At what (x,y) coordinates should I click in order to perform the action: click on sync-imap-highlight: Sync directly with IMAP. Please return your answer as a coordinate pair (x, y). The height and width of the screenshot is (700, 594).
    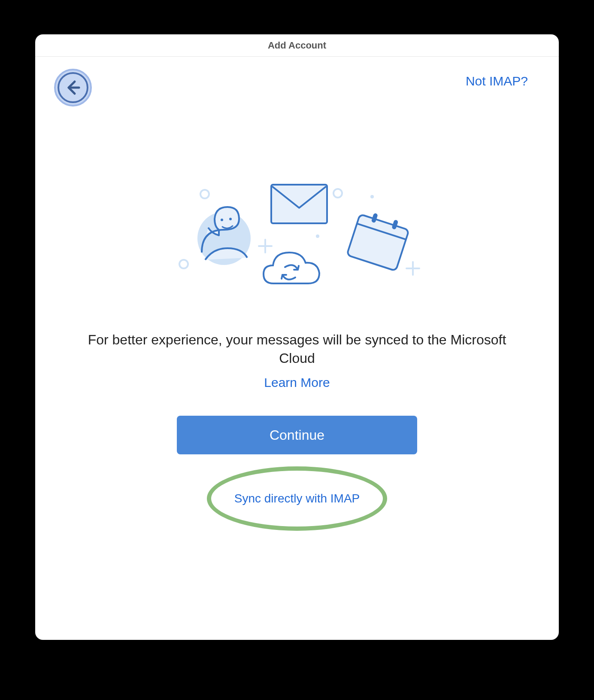
    Looking at the image, I should click on (297, 499).